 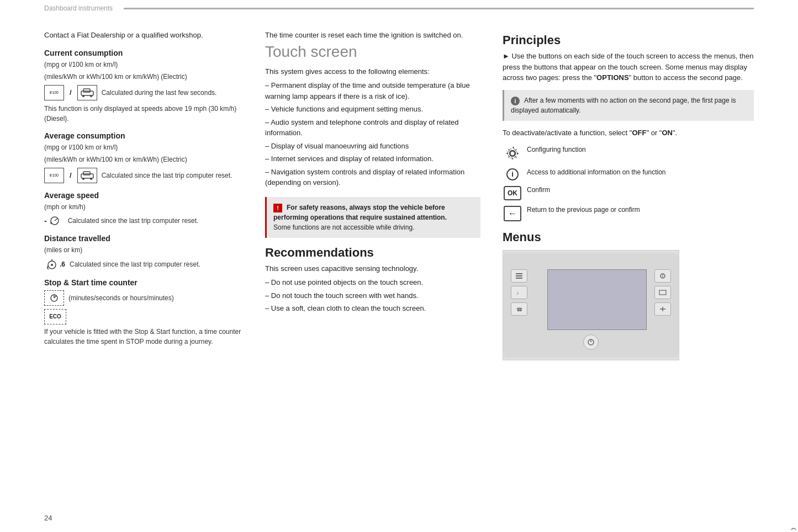 What do you see at coordinates (146, 207) in the screenshot?
I see `average-speed-sub1: (mph or km/h)` at bounding box center [146, 207].